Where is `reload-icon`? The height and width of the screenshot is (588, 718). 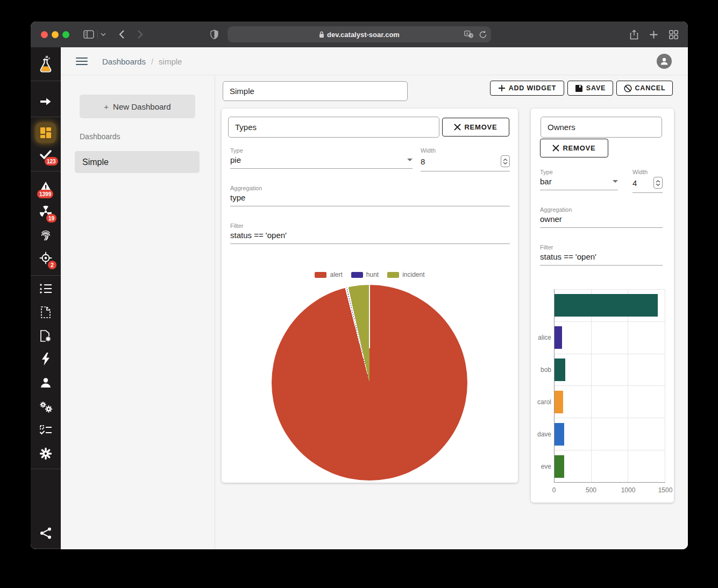 reload-icon is located at coordinates (483, 34).